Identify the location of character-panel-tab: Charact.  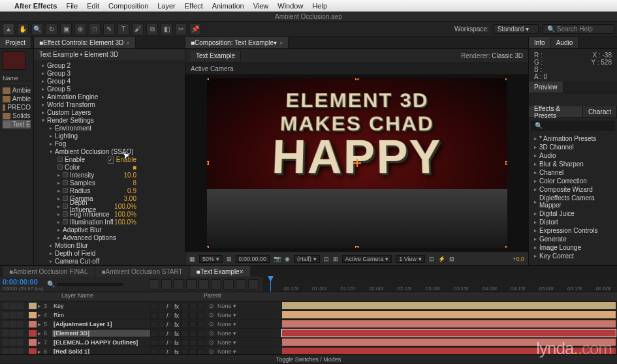
(600, 112).